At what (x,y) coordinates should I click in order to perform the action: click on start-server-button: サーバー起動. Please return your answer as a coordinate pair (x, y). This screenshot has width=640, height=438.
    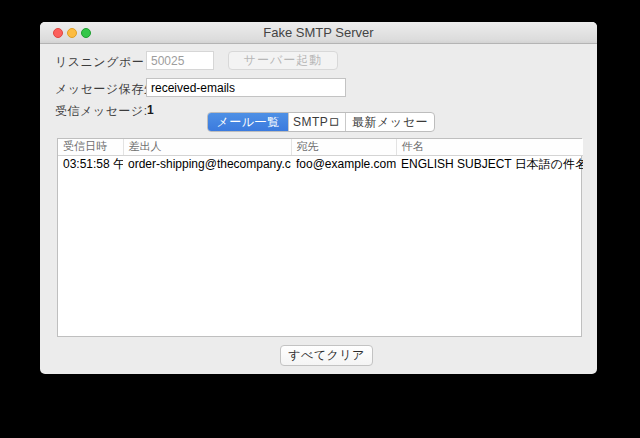
    Looking at the image, I should click on (283, 60).